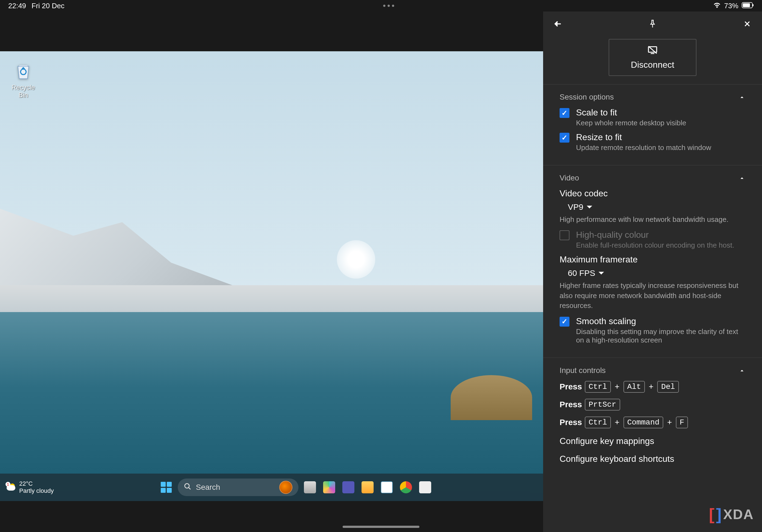  Describe the element at coordinates (731, 6) in the screenshot. I see `battery-percent: 73%` at that location.